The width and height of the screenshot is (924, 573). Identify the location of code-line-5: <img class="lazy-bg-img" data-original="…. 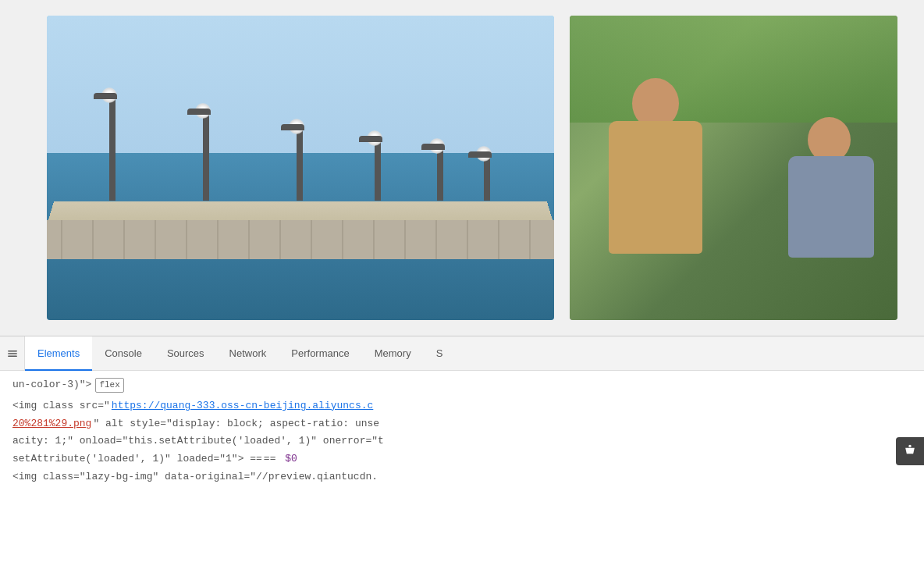
(462, 478).